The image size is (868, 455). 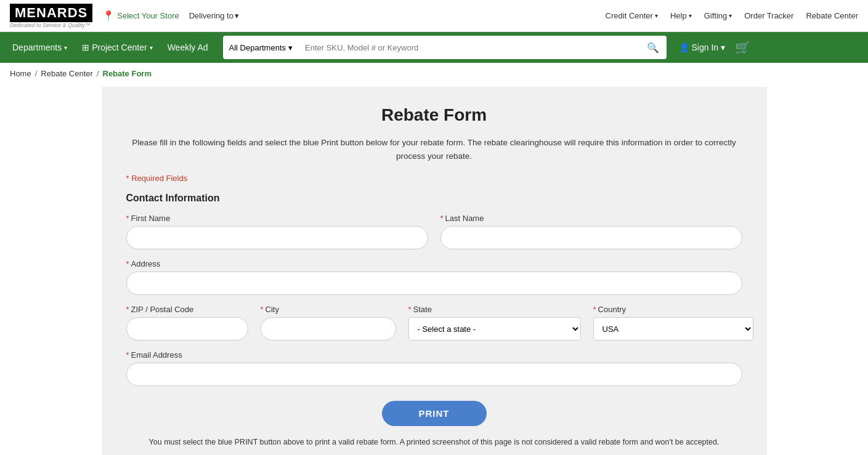 What do you see at coordinates (277, 232) in the screenshot?
I see `first-name-group: *First Name` at bounding box center [277, 232].